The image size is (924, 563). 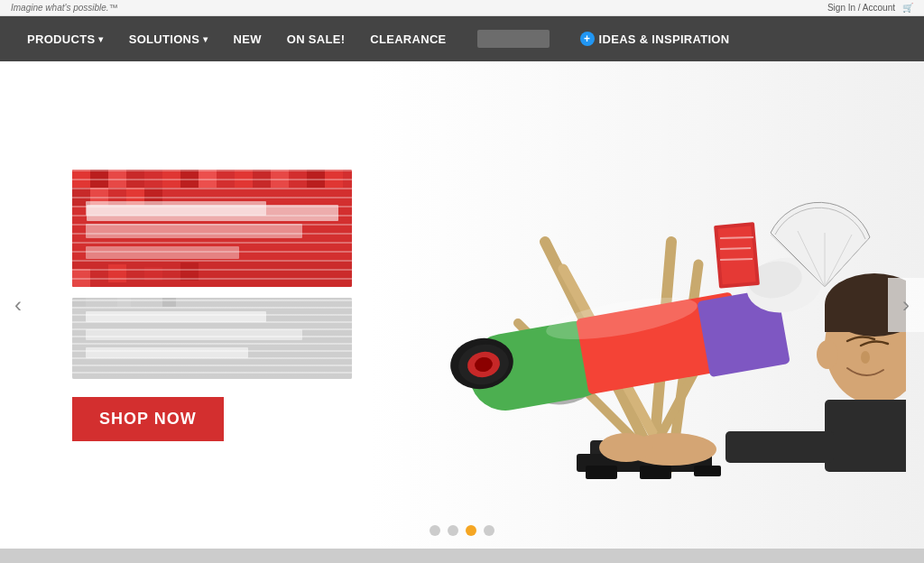 What do you see at coordinates (906, 305) in the screenshot?
I see `next-slide-button: ›` at bounding box center [906, 305].